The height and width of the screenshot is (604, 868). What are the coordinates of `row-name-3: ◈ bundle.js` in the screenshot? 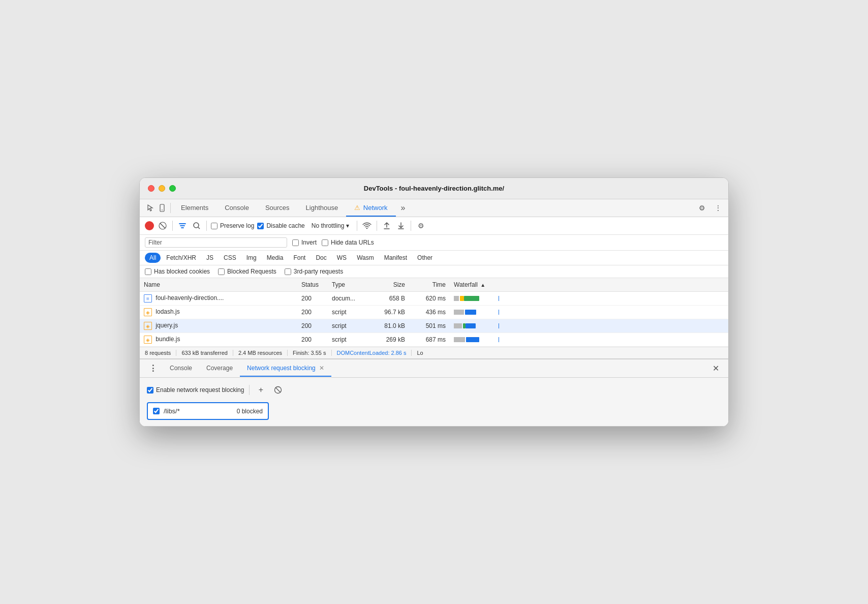 It's located at (219, 340).